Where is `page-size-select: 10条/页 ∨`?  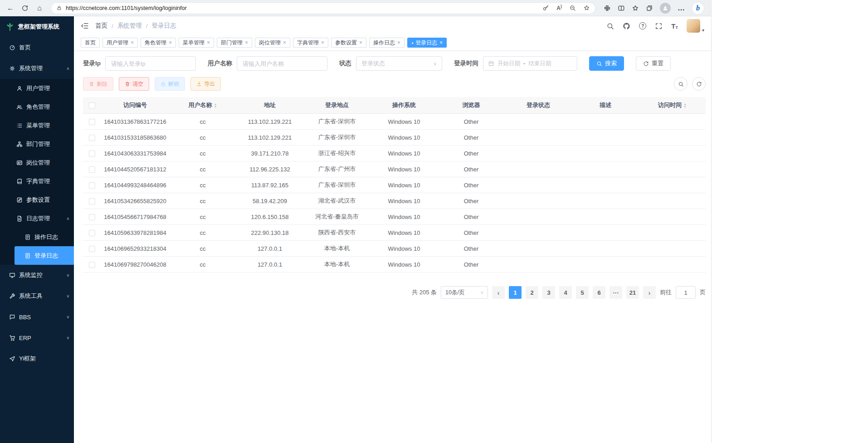
page-size-select: 10条/页 ∨ is located at coordinates (464, 292).